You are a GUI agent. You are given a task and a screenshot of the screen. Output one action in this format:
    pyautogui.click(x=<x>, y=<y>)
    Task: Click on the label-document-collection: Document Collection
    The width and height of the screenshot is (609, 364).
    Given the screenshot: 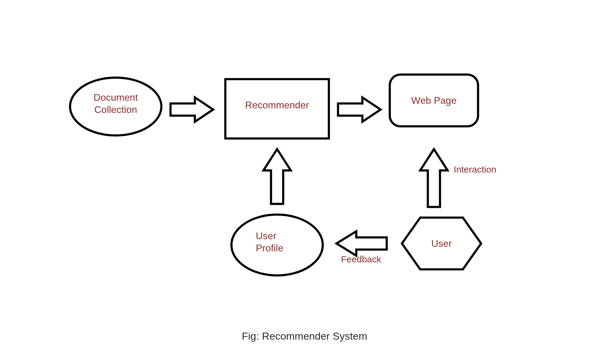 What is the action you would take?
    pyautogui.click(x=116, y=103)
    